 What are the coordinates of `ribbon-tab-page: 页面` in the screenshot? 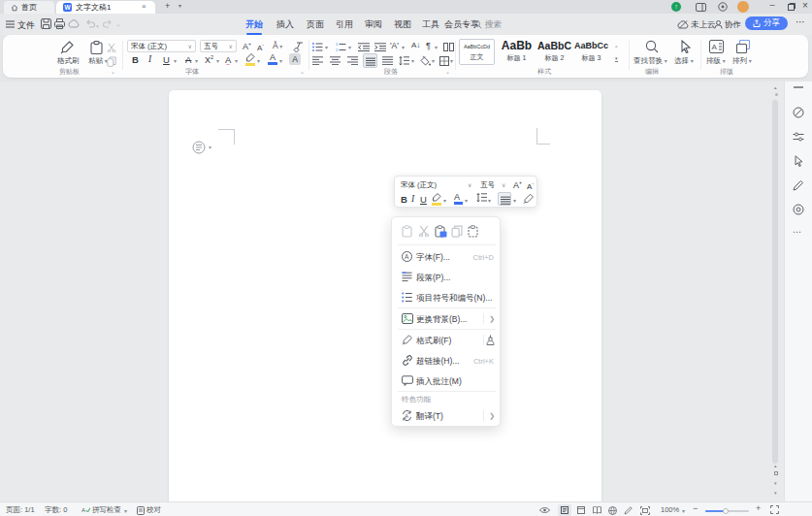 It's located at (315, 25).